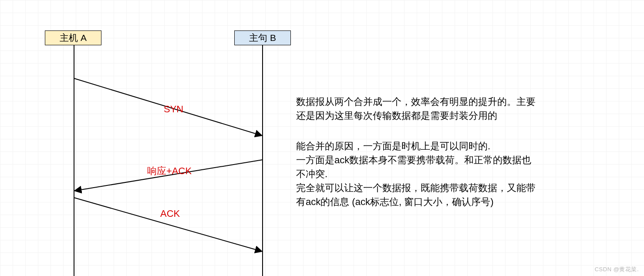 Image resolution: width=644 pixels, height=276 pixels. Describe the element at coordinates (168, 225) in the screenshot. I see `arrow-ack` at that location.